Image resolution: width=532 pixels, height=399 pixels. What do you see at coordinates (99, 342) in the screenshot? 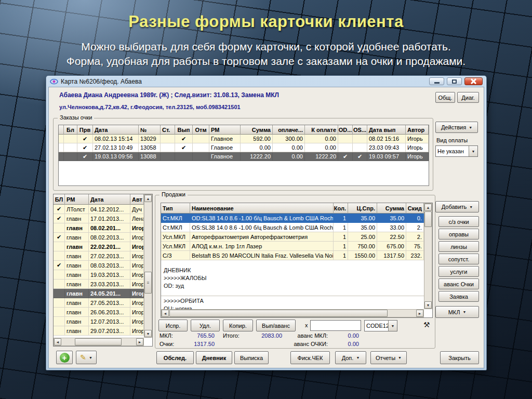
I see `visits-horizontal-scrollbar: ◄ ►` at bounding box center [99, 342].